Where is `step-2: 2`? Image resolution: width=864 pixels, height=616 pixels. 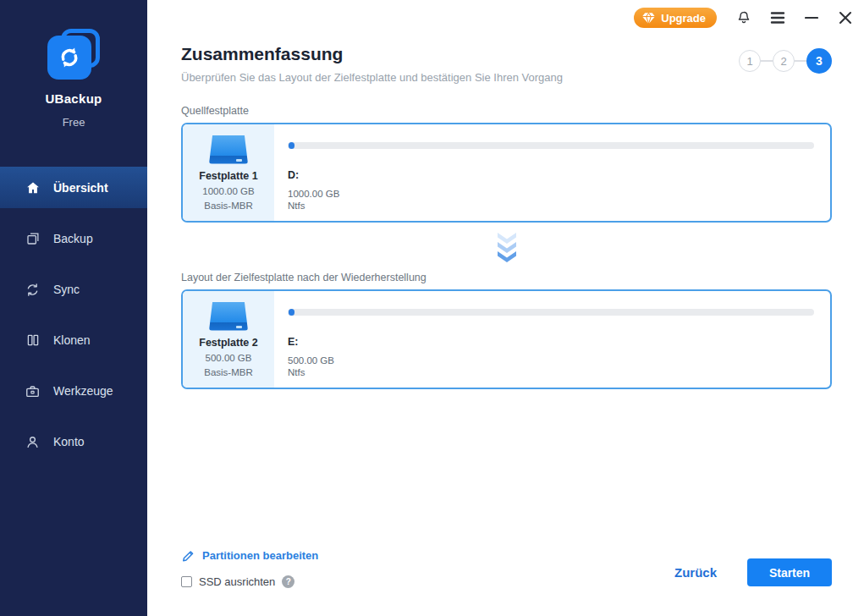 step-2: 2 is located at coordinates (784, 61).